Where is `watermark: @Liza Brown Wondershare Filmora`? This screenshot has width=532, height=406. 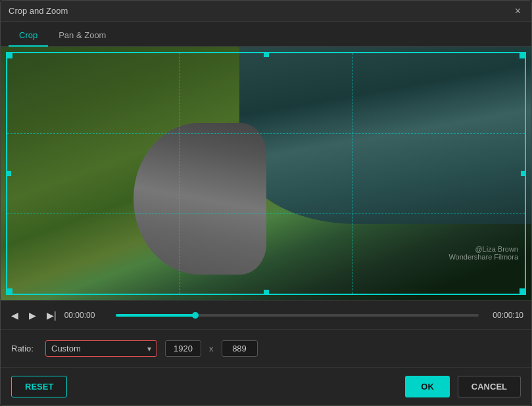 watermark: @Liza Brown Wondershare Filmora is located at coordinates (483, 253).